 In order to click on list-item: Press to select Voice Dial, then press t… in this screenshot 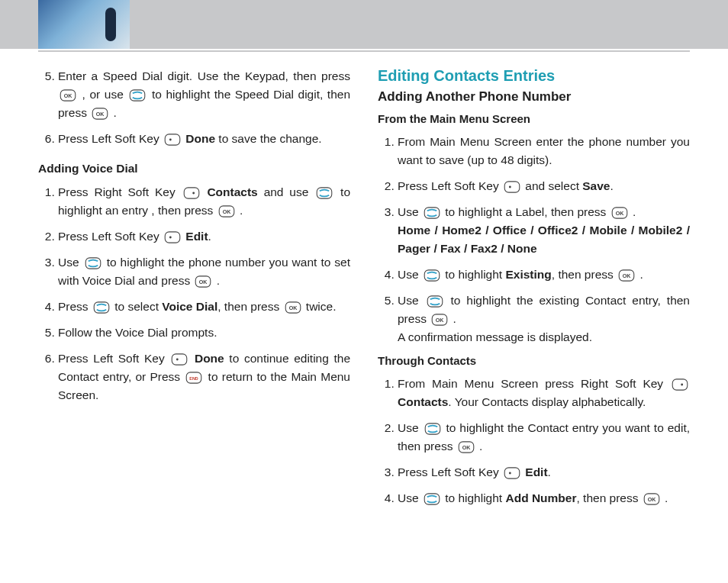, I will do `click(205, 307)`.